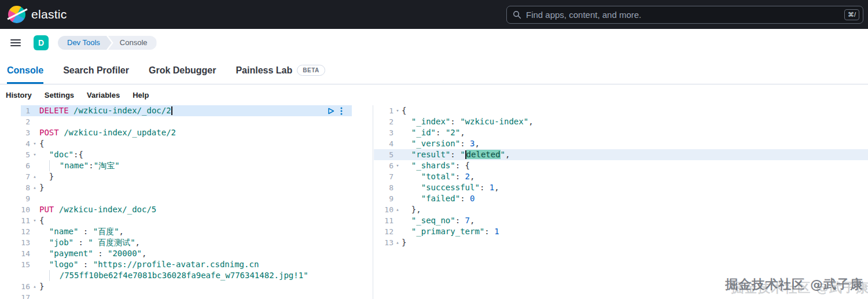 This screenshot has width=868, height=299. What do you see at coordinates (84, 43) in the screenshot?
I see `breadcrumb-item-dev-tools: Dev Tools` at bounding box center [84, 43].